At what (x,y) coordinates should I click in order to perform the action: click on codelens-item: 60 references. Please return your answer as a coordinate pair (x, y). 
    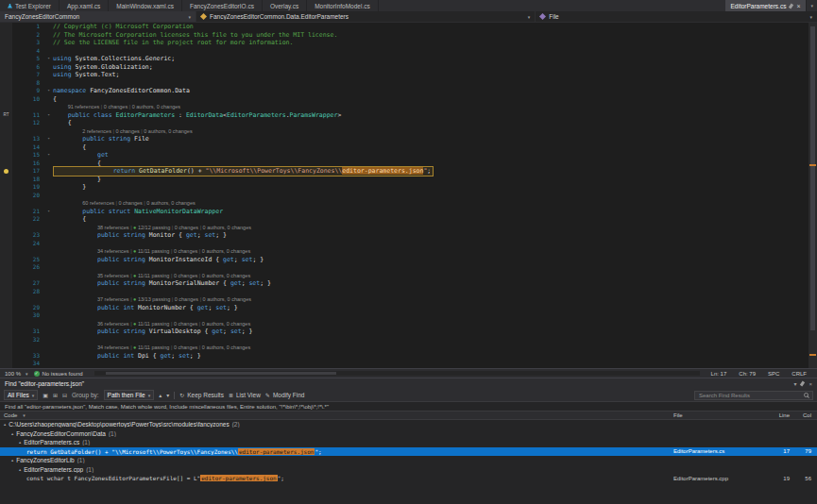
    Looking at the image, I should click on (98, 203).